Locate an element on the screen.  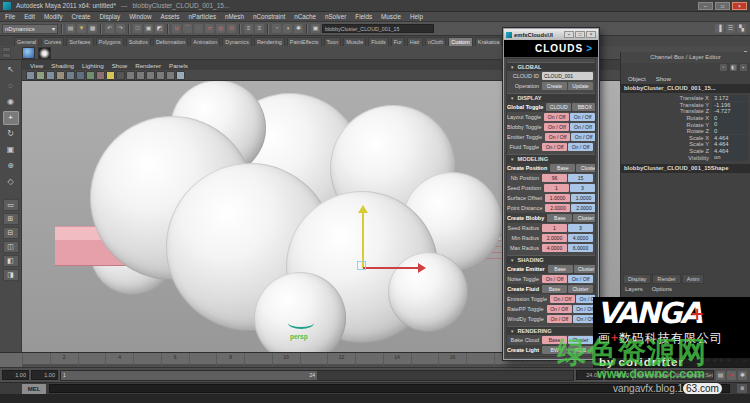
menu-window: Window is located at coordinates (140, 16).